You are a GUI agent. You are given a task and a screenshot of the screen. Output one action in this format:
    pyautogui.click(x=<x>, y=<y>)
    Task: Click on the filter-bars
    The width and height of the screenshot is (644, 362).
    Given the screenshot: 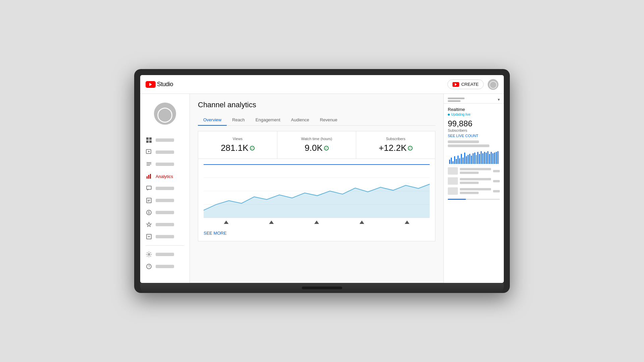 What is the action you would take?
    pyautogui.click(x=456, y=100)
    